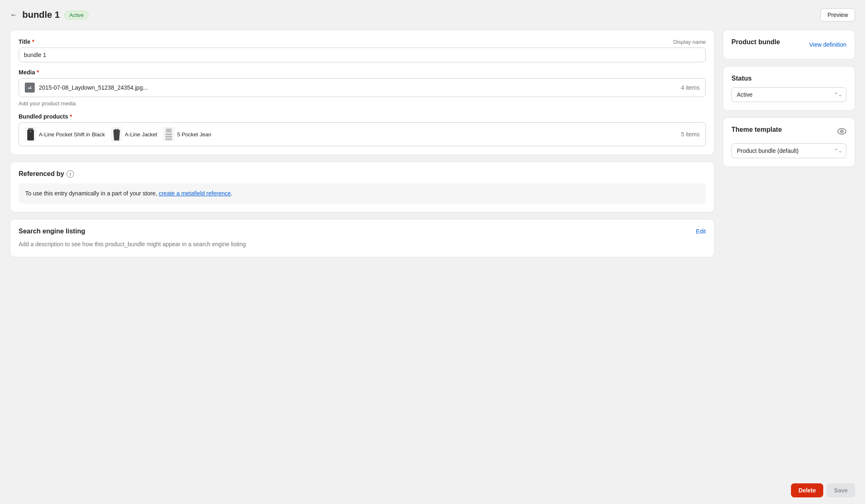 Image resolution: width=865 pixels, height=504 pixels. What do you see at coordinates (362, 245) in the screenshot?
I see `seo-description: Add a description to see how this produc…` at bounding box center [362, 245].